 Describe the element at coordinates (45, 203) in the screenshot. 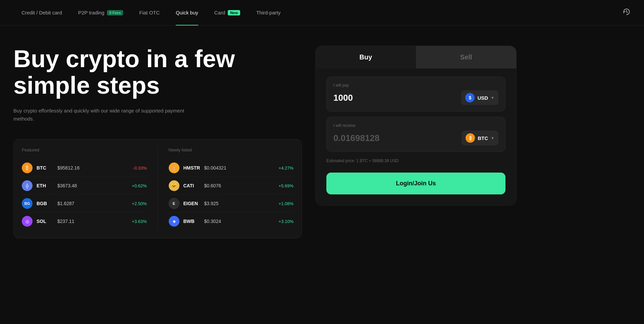

I see `coin-symbol: BGB` at that location.